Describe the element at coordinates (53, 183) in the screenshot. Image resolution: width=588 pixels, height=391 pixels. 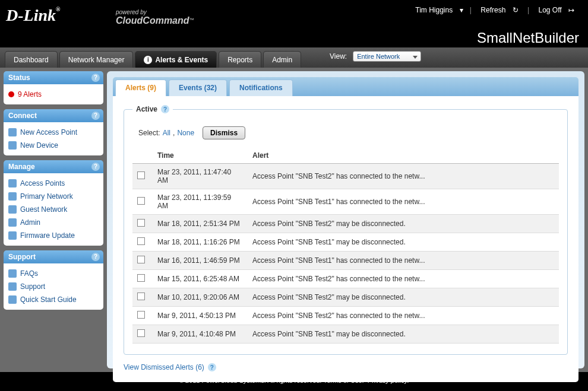
I see `sidebar-access-points: Access Points` at that location.